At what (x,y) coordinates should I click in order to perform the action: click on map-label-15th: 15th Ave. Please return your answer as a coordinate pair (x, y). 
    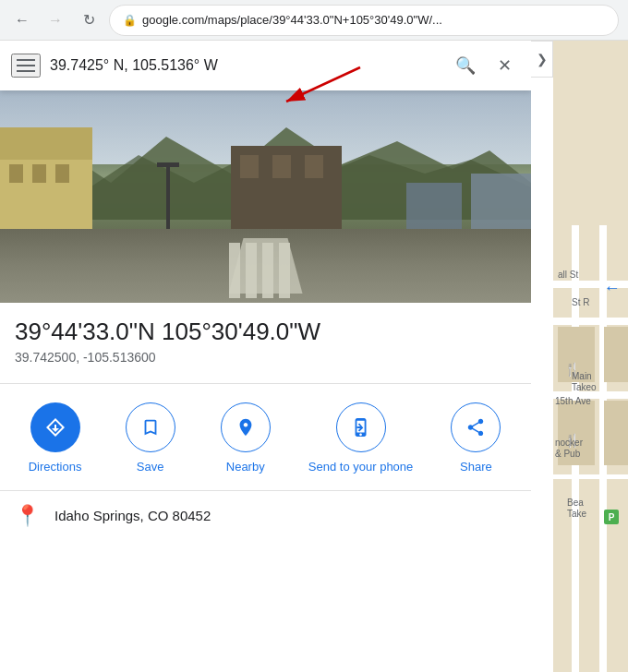
    Looking at the image, I should click on (573, 401).